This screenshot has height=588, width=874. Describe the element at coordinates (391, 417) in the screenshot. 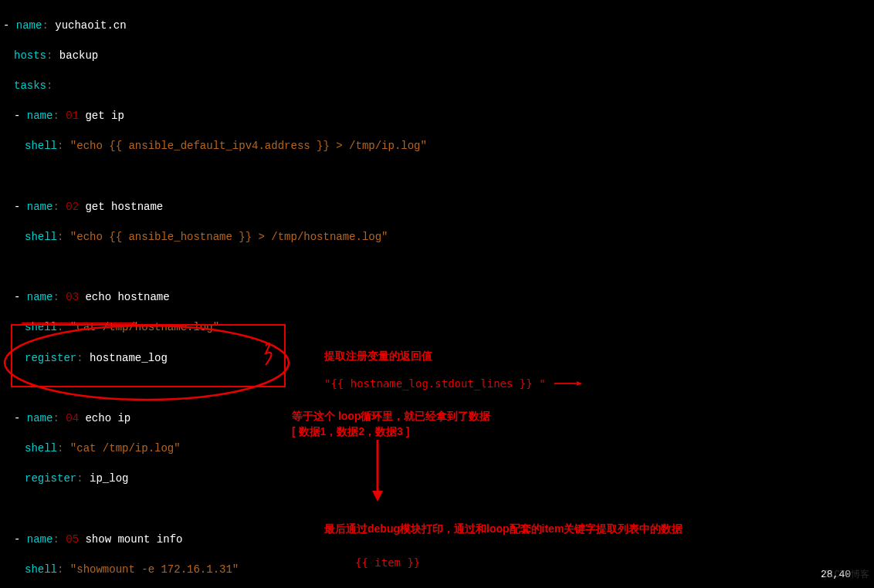

I see `annotation-text-3: 等于这个 loop循环里，就已经拿到了数据` at that location.